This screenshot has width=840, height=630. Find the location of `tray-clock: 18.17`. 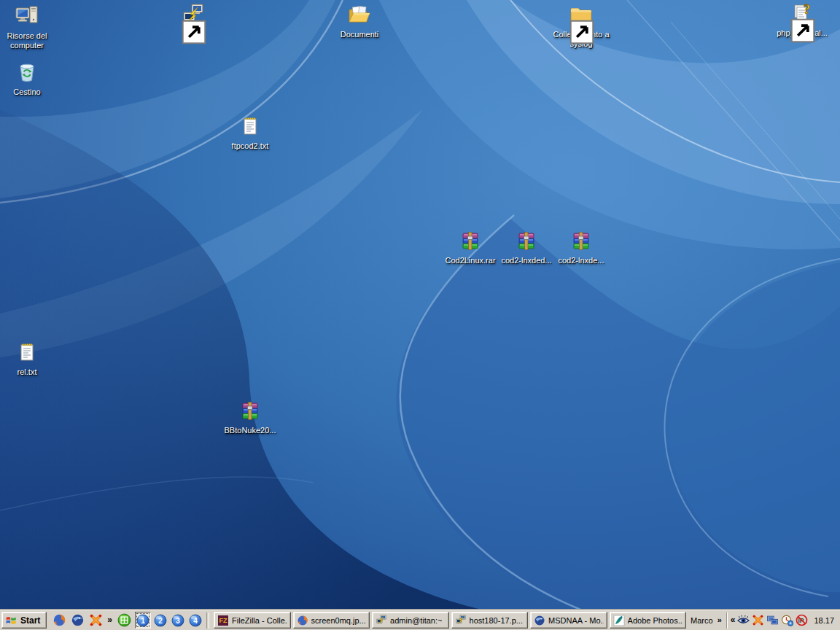

tray-clock: 18.17 is located at coordinates (824, 621).